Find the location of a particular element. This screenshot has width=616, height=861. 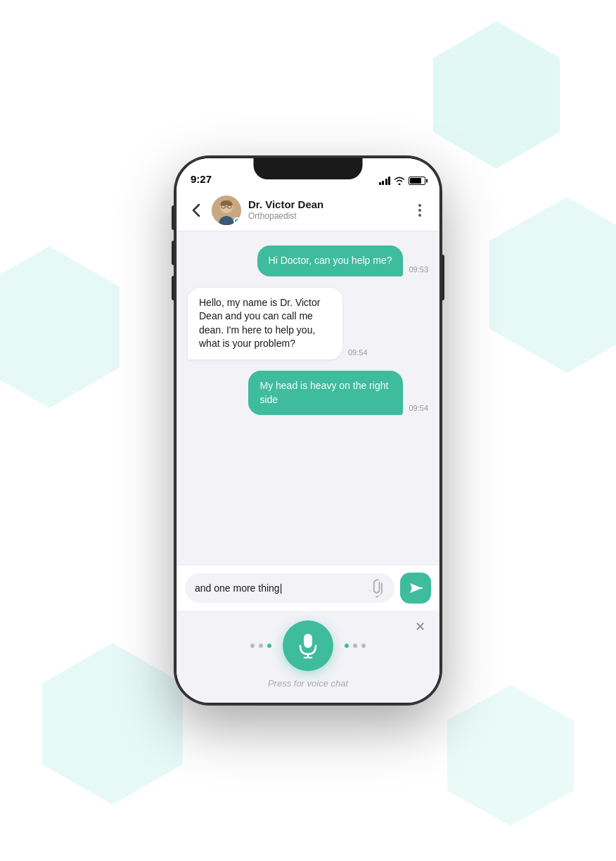

microphone-icon is located at coordinates (308, 646).